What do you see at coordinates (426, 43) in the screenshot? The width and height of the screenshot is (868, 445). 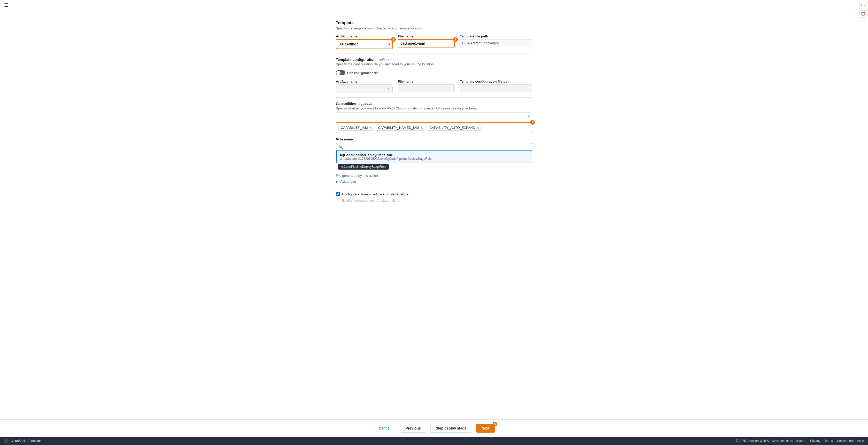 I see `file-name-input: packaged.yaml` at bounding box center [426, 43].